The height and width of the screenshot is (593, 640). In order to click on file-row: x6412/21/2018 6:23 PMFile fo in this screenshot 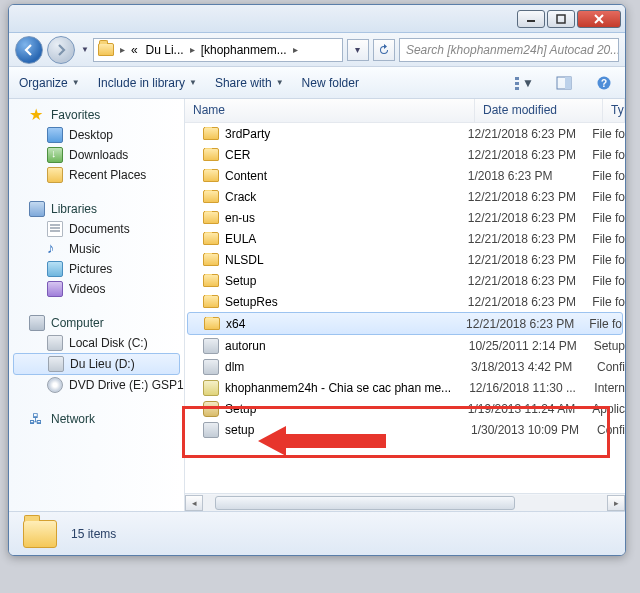, I will do `click(405, 324)`.